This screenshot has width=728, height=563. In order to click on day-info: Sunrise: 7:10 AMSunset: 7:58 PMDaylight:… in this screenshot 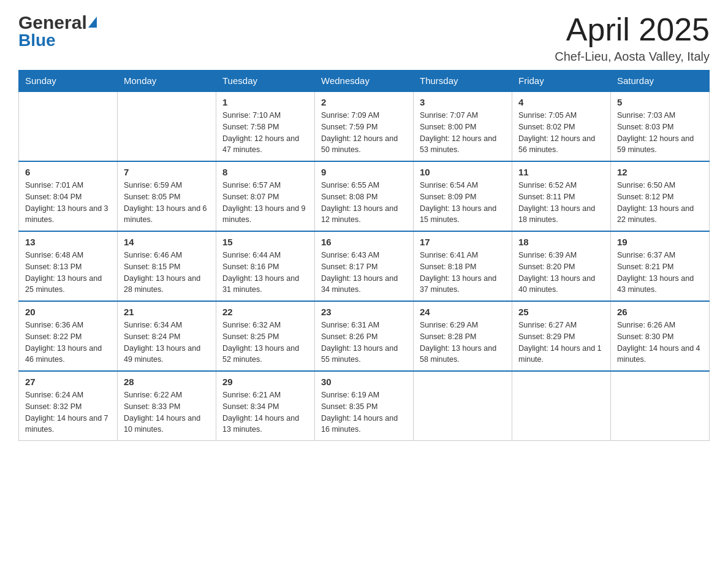, I will do `click(265, 132)`.